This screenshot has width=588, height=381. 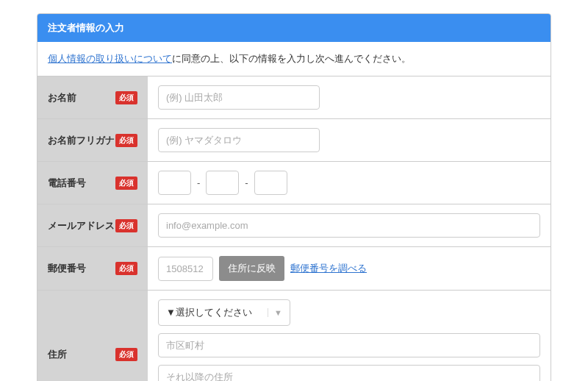 I want to click on row-name-kana: お名前フリガナ 必須, so click(x=294, y=140).